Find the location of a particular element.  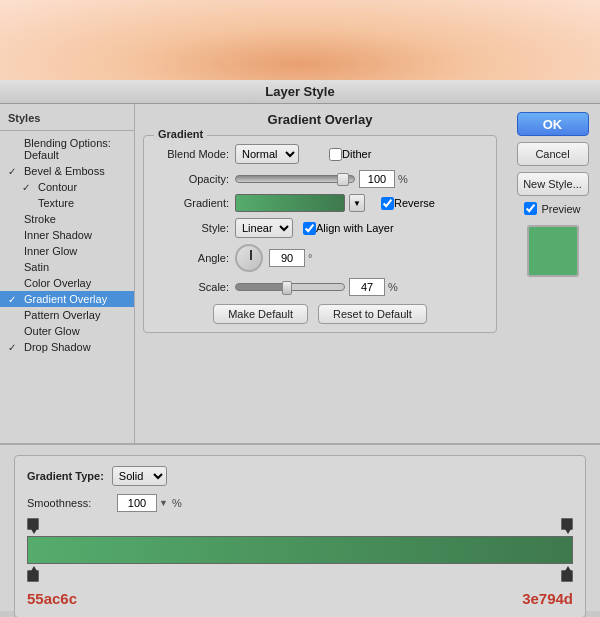

sidebar-item-contour: ✓ Contour is located at coordinates (67, 187).